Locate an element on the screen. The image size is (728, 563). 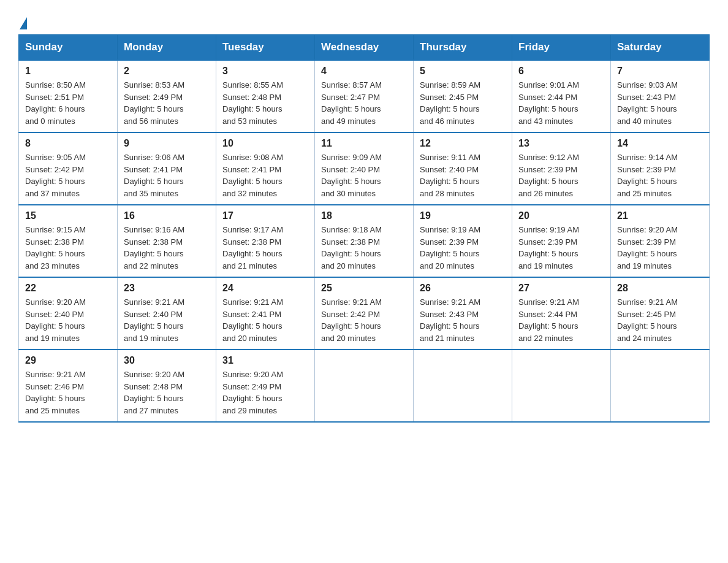
day-info: Sunrise: 9:16 AMSunset: 2:38 PMDaylight:… is located at coordinates (167, 248).